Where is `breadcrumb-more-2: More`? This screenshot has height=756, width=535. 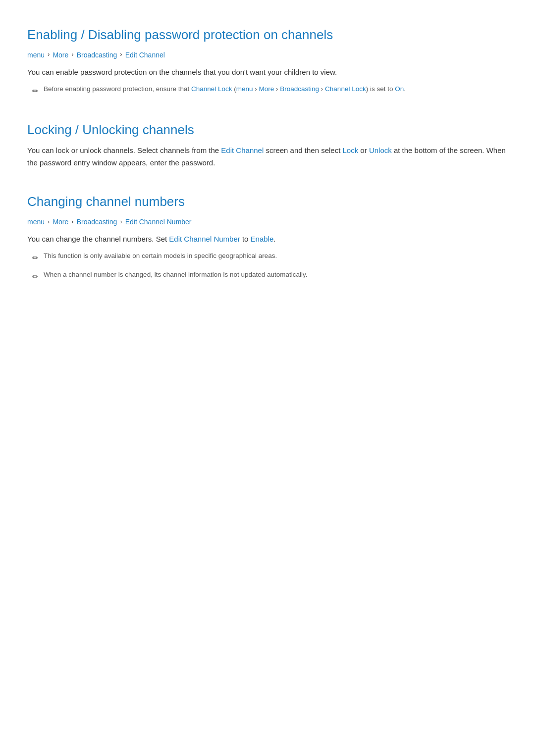 breadcrumb-more-2: More is located at coordinates (60, 222).